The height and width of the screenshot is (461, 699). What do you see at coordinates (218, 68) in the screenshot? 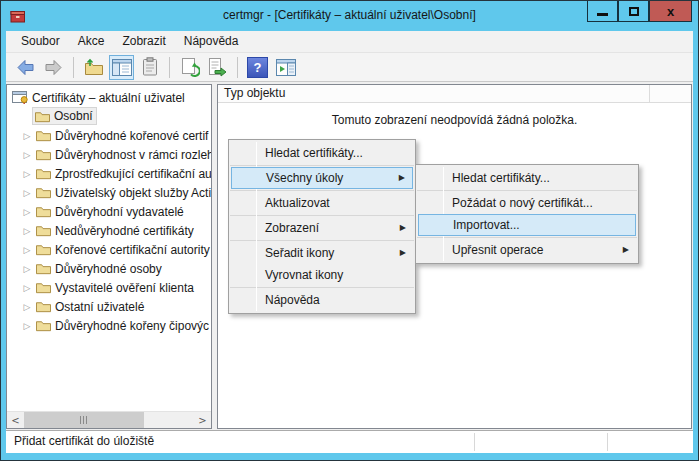
I see `export-list-button` at bounding box center [218, 68].